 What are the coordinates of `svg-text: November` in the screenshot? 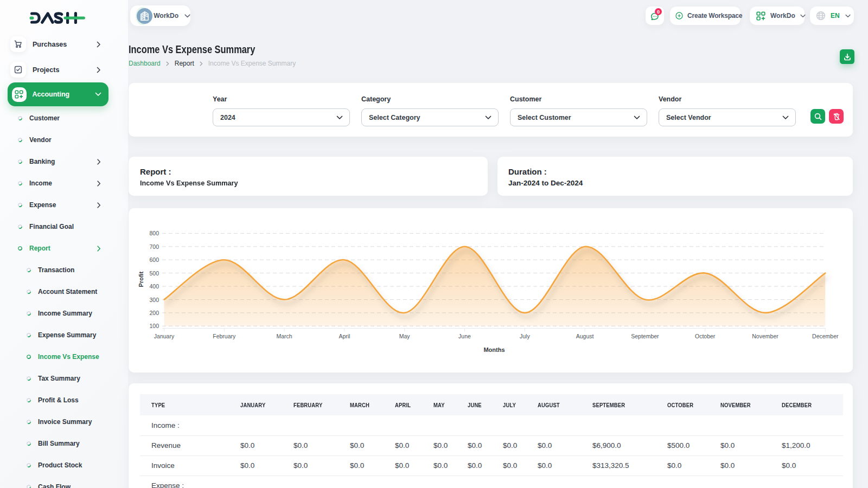 It's located at (765, 336).